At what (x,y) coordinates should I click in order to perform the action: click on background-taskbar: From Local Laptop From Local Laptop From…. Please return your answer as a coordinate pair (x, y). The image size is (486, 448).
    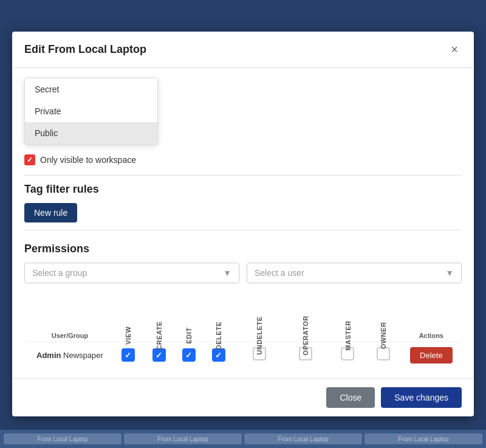
    Looking at the image, I should click on (243, 439).